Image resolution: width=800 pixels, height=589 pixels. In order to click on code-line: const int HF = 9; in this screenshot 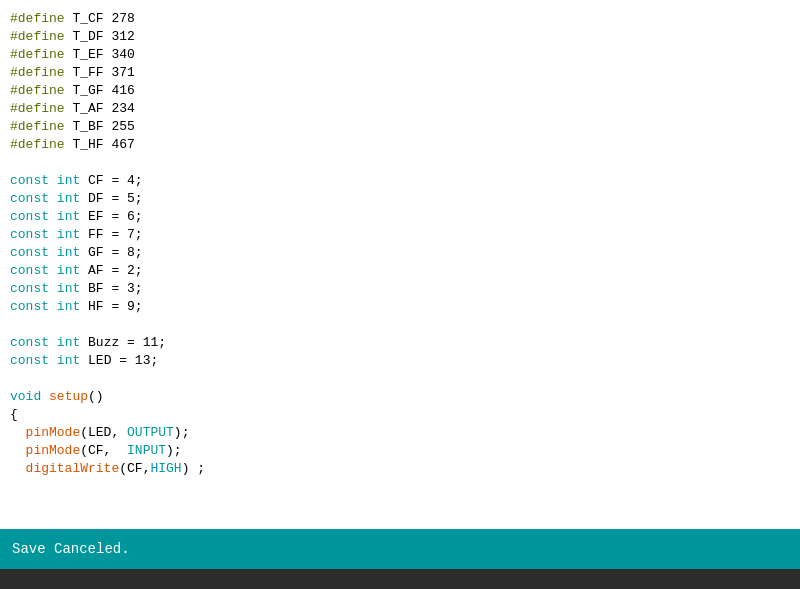, I will do `click(400, 307)`.